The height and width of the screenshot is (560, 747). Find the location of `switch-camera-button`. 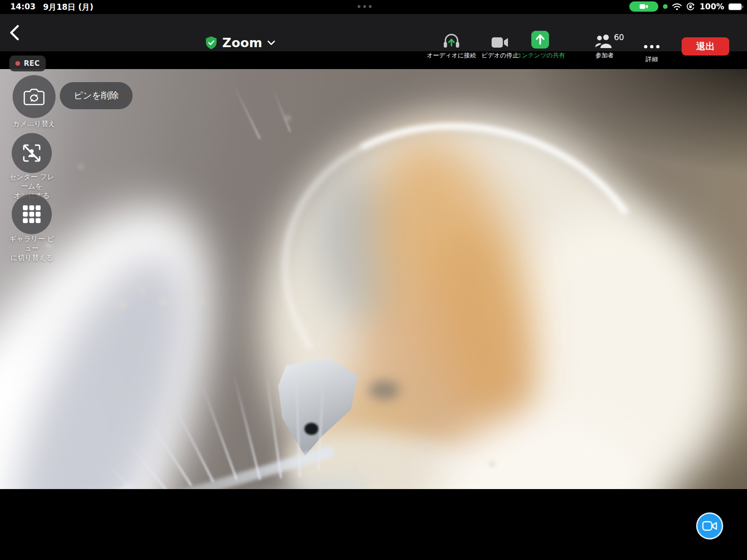

switch-camera-button is located at coordinates (34, 97).